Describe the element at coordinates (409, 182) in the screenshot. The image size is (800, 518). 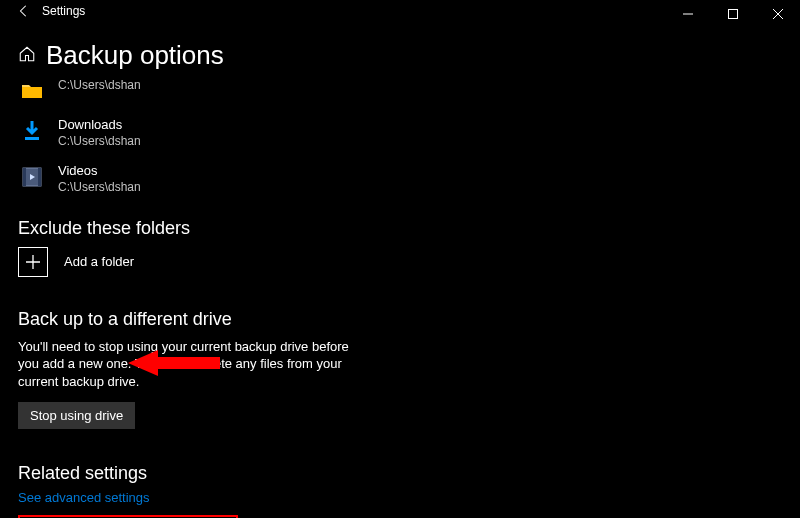
I see `folder-item: Videos C:\Users\dshan` at that location.